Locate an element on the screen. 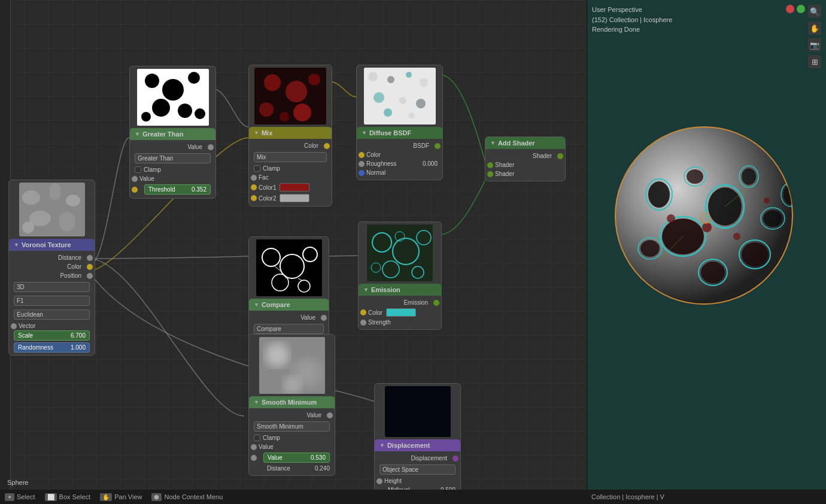  greater-than-value-output is located at coordinates (211, 147).